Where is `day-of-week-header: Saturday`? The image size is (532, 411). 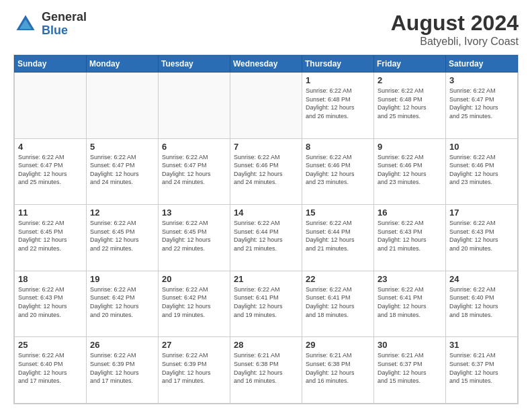 day-of-week-header: Saturday is located at coordinates (482, 64).